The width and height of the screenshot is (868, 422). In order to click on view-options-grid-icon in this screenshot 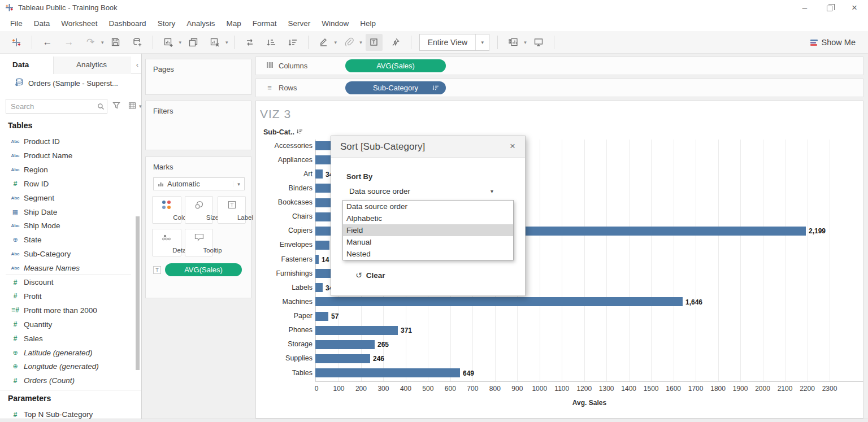, I will do `click(132, 106)`.